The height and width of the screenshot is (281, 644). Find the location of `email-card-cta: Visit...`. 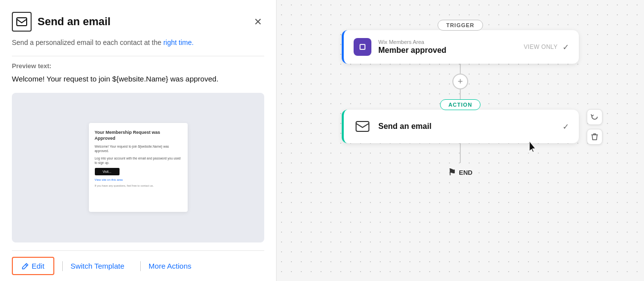

email-card-cta: Visit... is located at coordinates (107, 172).